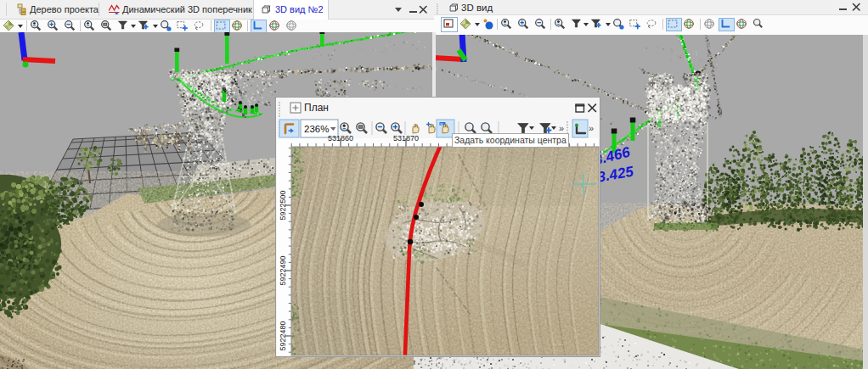 This screenshot has height=369, width=868. What do you see at coordinates (283, 205) in the screenshot?
I see `svg-text: 5922500` at bounding box center [283, 205].